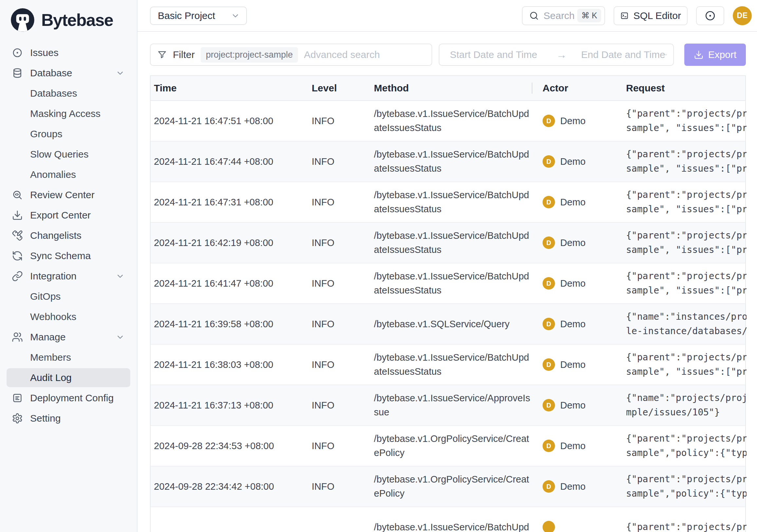  I want to click on cell-method: /bytebase.v1.IssueService/ApproveIssue, so click(451, 405).